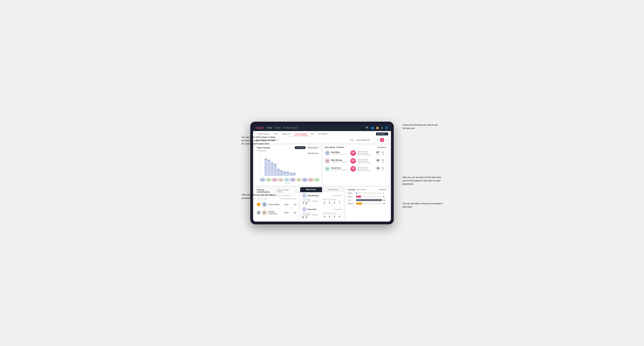 Image resolution: width=644 pixels, height=346 pixels. I want to click on most-active-card: Most Active Least Active Blair McHarg 26…, so click(322, 204).